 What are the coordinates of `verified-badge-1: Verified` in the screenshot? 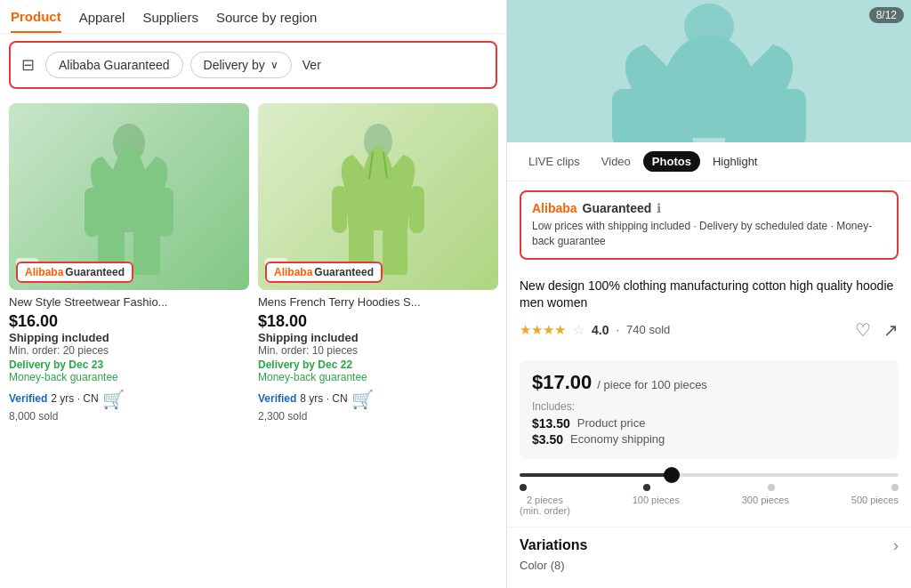 It's located at (28, 399).